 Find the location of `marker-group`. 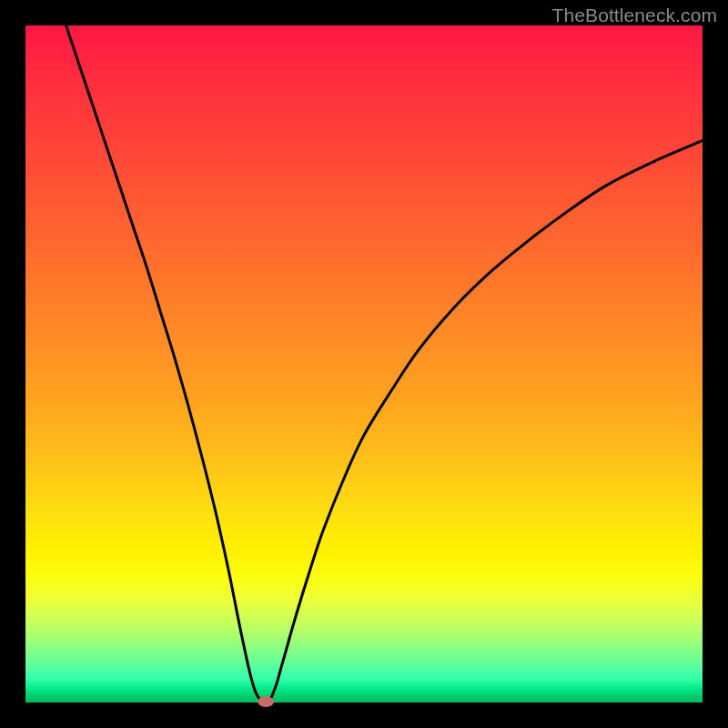

marker-group is located at coordinates (266, 702).